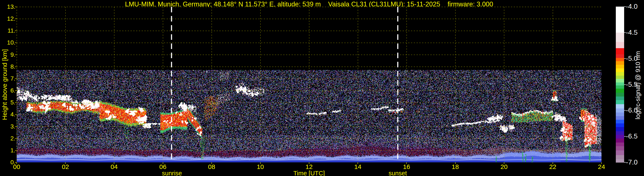  What do you see at coordinates (8, 31) in the screenshot?
I see `y-tick-label: 11.` at bounding box center [8, 31].